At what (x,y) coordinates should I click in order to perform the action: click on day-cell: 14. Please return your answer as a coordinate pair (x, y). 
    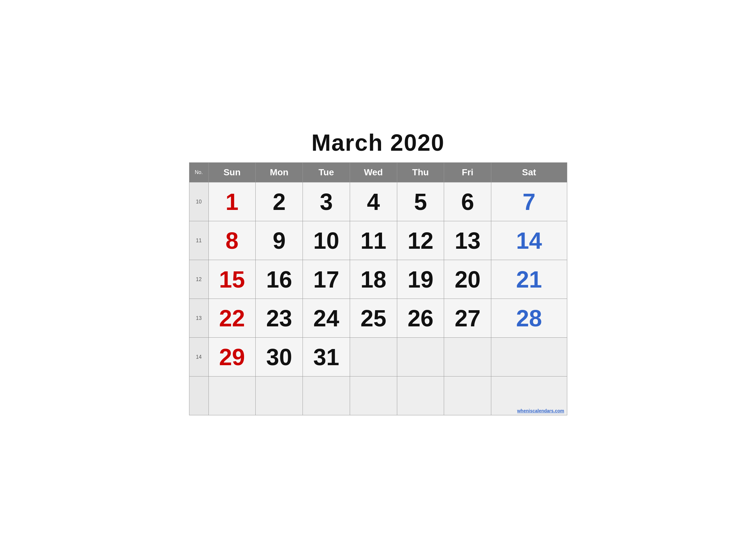
    Looking at the image, I should click on (529, 240).